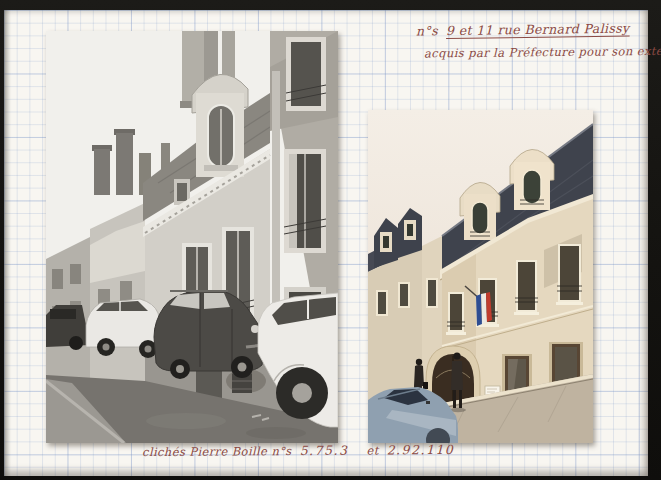  Describe the element at coordinates (538, 30) in the screenshot. I see `address-text: 9 et 11 rue Bernard Palissy` at that location.